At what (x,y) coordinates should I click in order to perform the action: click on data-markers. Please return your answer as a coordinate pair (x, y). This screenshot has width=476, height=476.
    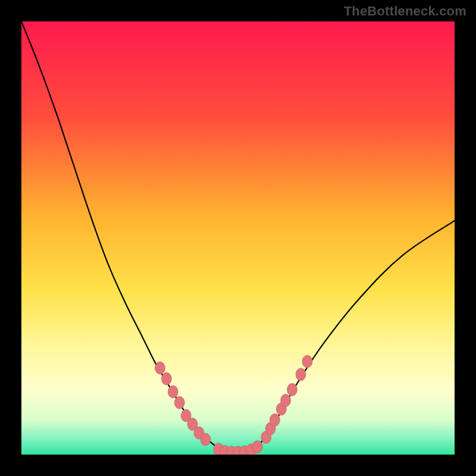
    Looking at the image, I should click on (233, 405).